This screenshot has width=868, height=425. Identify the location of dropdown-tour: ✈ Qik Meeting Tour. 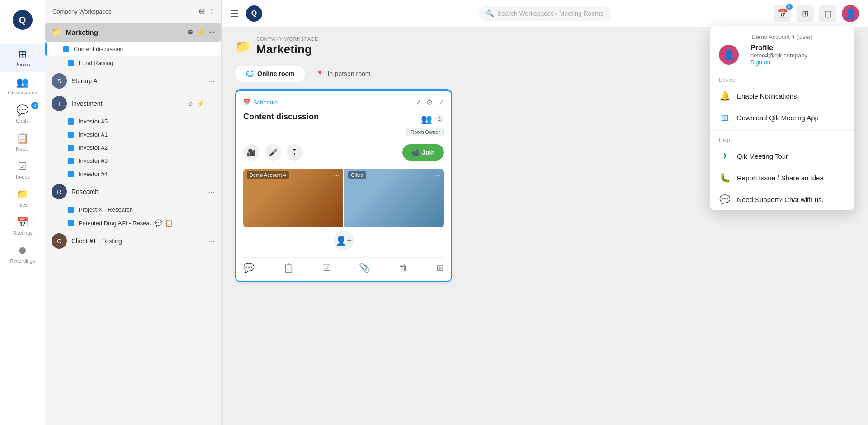
(782, 156).